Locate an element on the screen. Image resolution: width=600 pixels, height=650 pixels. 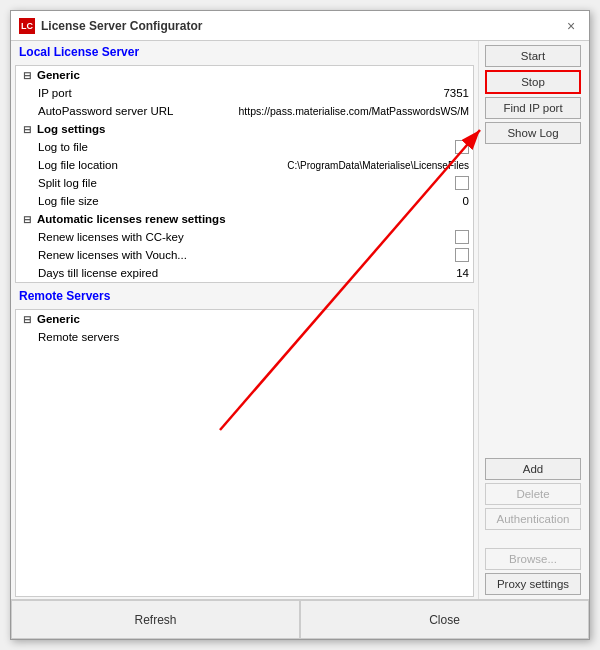
local-section-header: Local License Server is located at coordinates (244, 52).